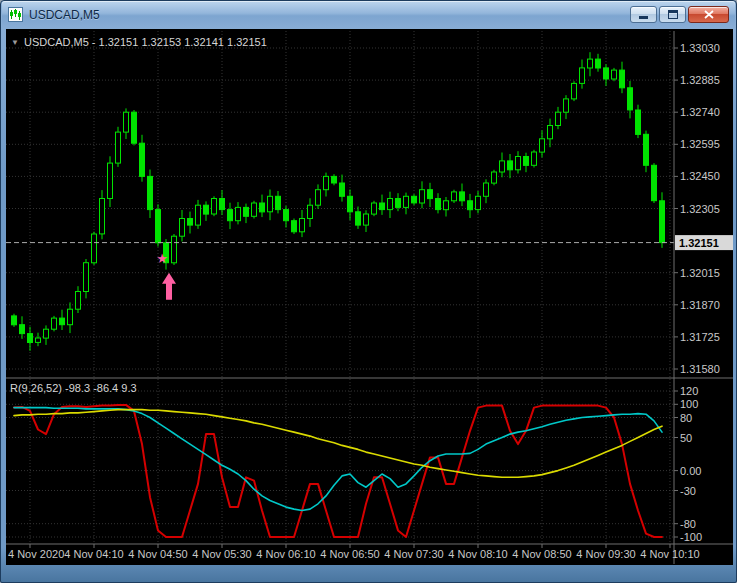 This screenshot has height=583, width=737. I want to click on svg-text: -30, so click(688, 491).